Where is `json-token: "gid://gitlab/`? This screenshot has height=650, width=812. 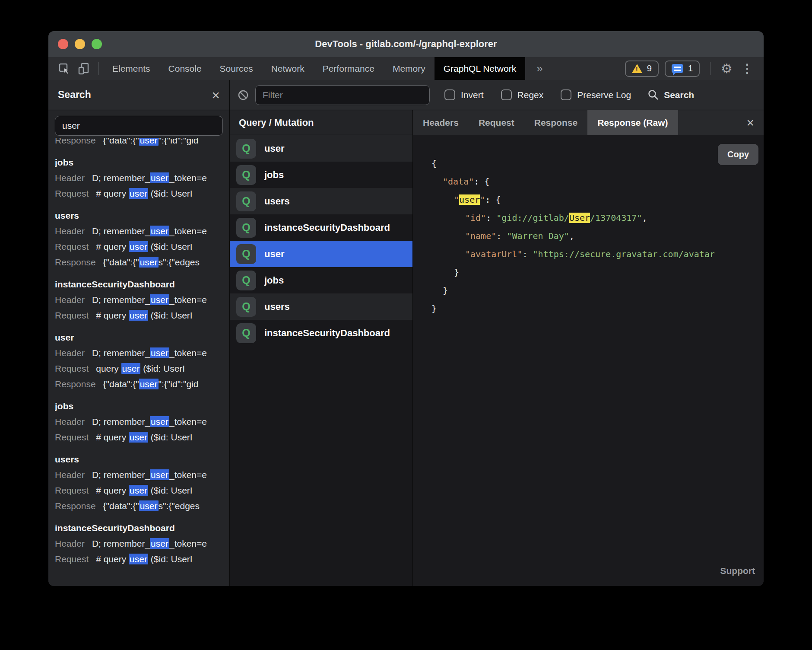
json-token: "gid://gitlab/ is located at coordinates (533, 218).